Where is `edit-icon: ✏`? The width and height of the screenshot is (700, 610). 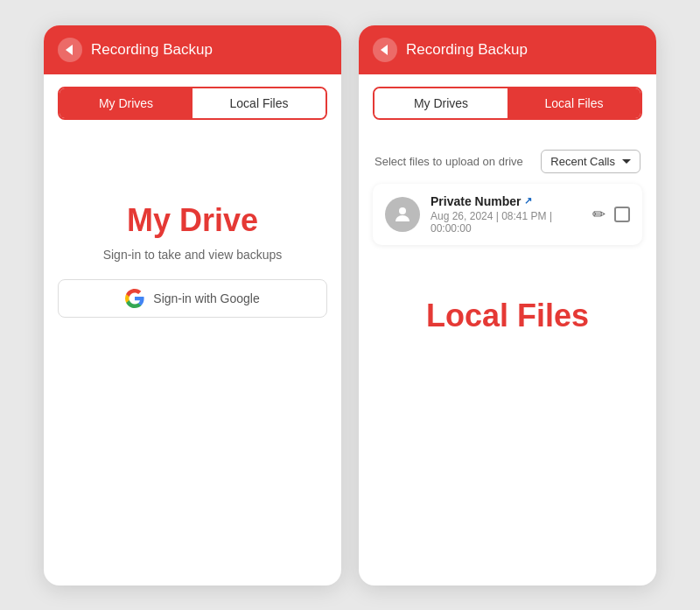 edit-icon: ✏ is located at coordinates (598, 214).